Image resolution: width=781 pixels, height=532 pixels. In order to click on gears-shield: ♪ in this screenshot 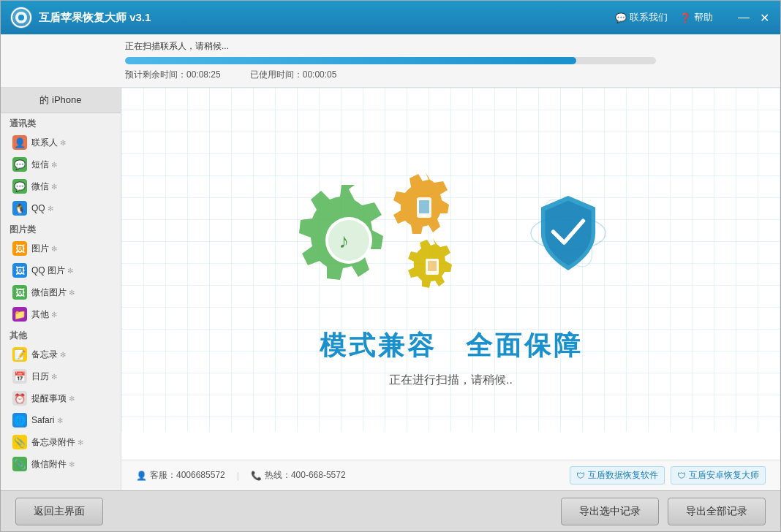, I will do `click(451, 233)`.